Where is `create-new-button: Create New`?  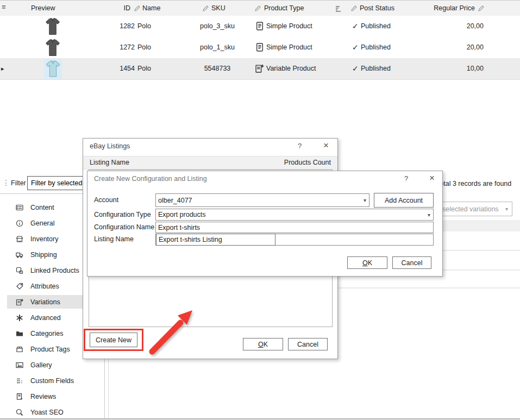
create-new-button: Create New is located at coordinates (114, 340).